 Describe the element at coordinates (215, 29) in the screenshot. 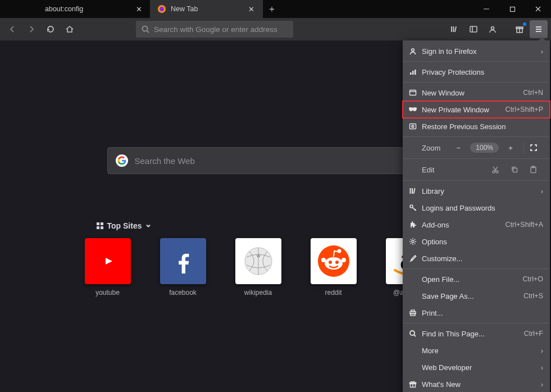

I see `address-bar: Search with Google or enter address` at that location.